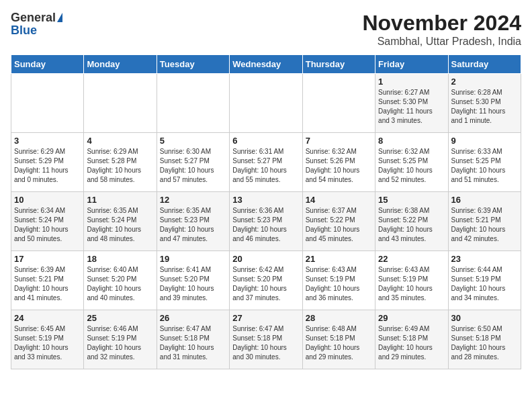 The width and height of the screenshot is (532, 411). Describe the element at coordinates (411, 82) in the screenshot. I see `day-number: 1` at that location.